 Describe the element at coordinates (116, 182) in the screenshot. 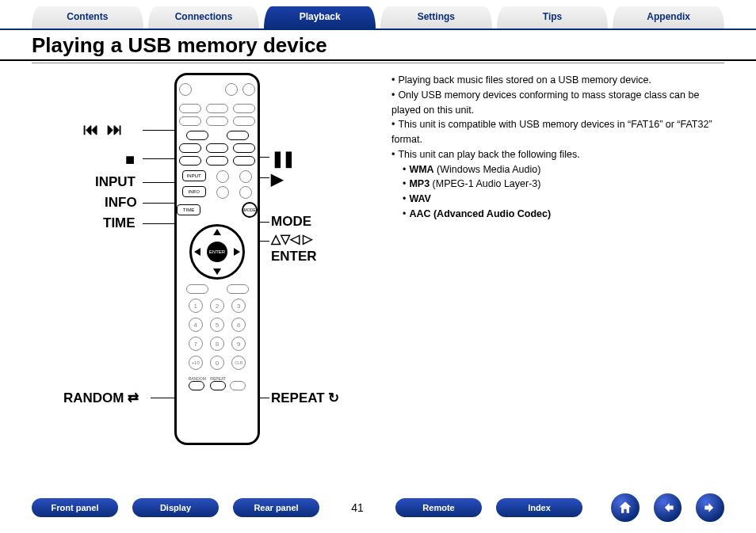

I see `callout-input: INPUT` at that location.